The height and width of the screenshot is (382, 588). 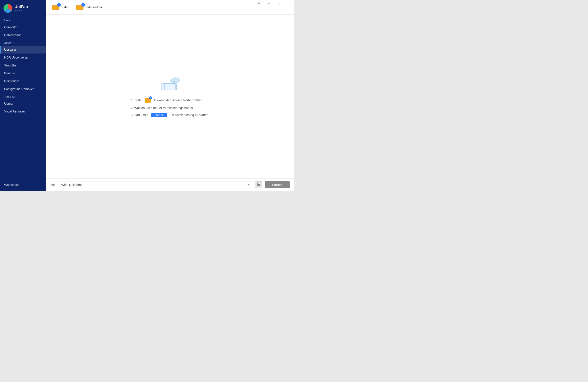 I want to click on logo-text: UniFab 2.0.3.4, so click(x=21, y=8).